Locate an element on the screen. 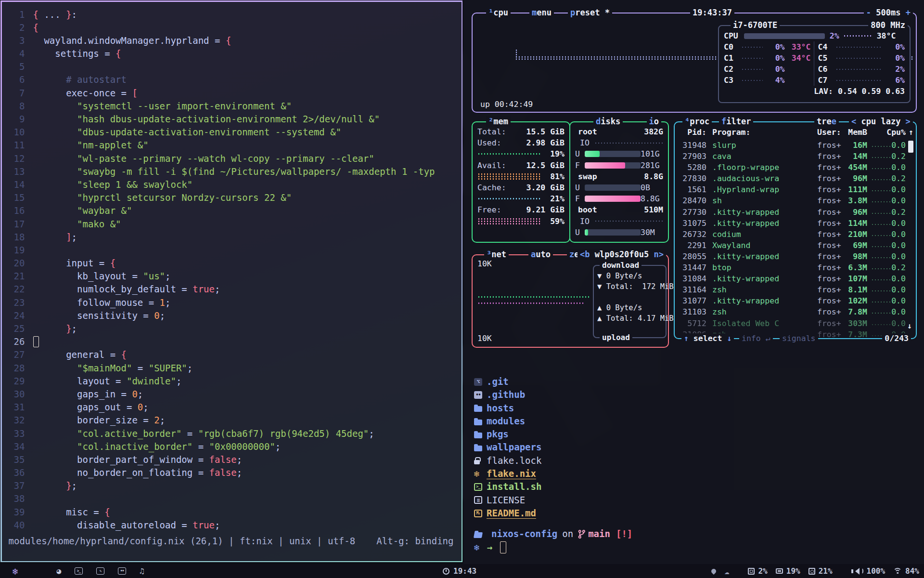 This screenshot has width=924, height=578. header-memory: MemB is located at coordinates (850, 132).